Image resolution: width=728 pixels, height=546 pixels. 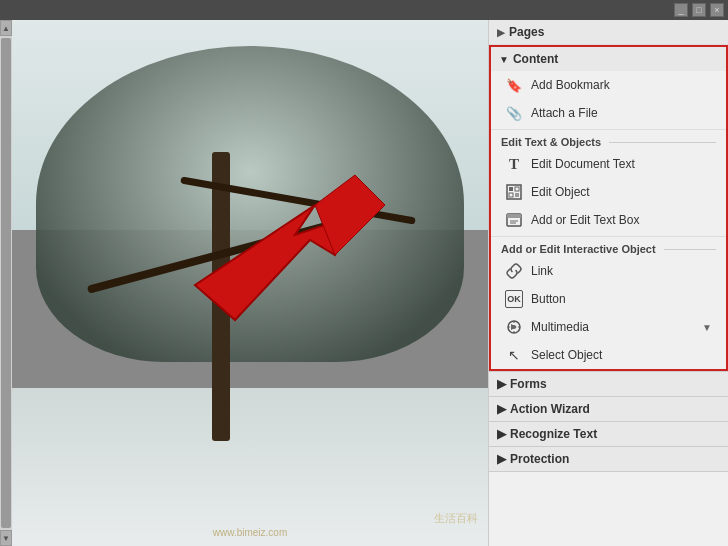 What do you see at coordinates (608, 384) in the screenshot?
I see `forms-section-header: ▶ Forms` at bounding box center [608, 384].